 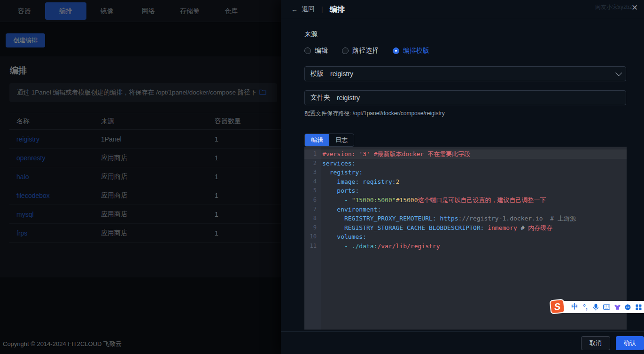 I want to click on code-text: volumes:, so click(x=344, y=237).